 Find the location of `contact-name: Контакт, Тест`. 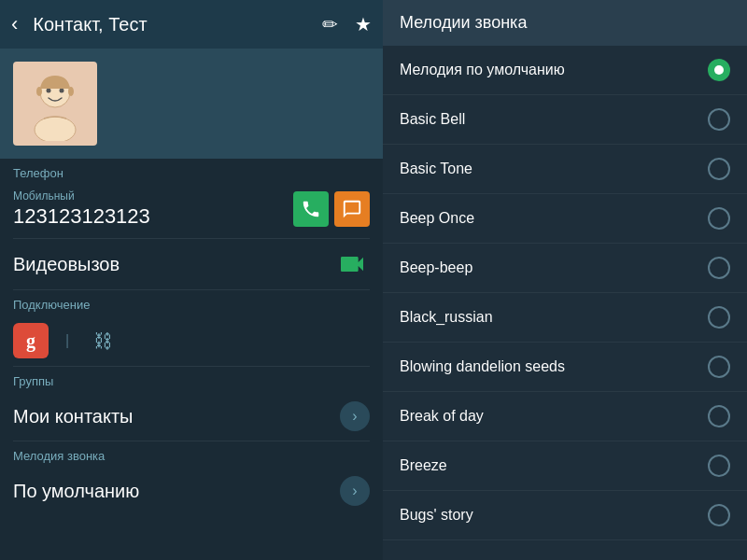

contact-name: Контакт, Тест is located at coordinates (173, 24).